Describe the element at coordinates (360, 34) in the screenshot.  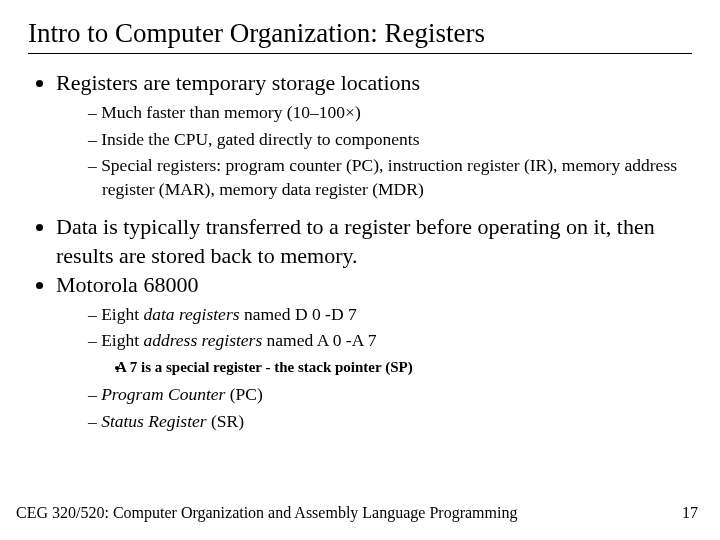
I see `slide-title: Intro to Computer Organization: Register…` at that location.